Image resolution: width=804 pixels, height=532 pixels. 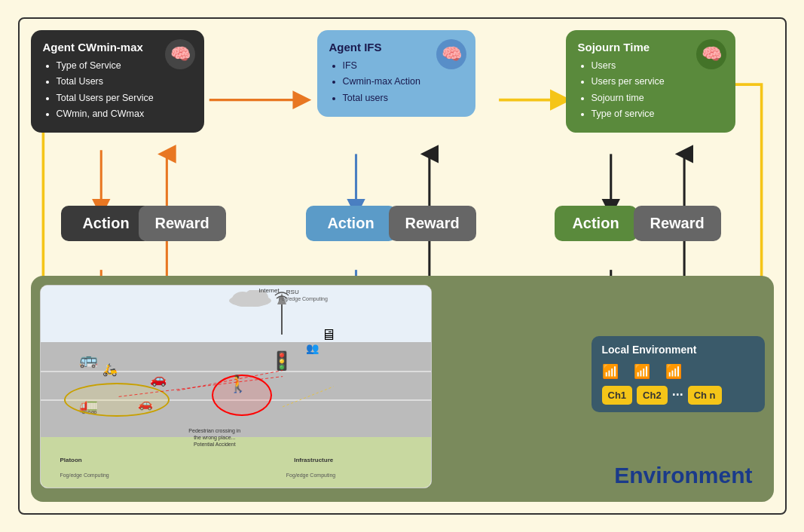 What do you see at coordinates (678, 350) in the screenshot?
I see `local-env-title: Local Environment` at bounding box center [678, 350].